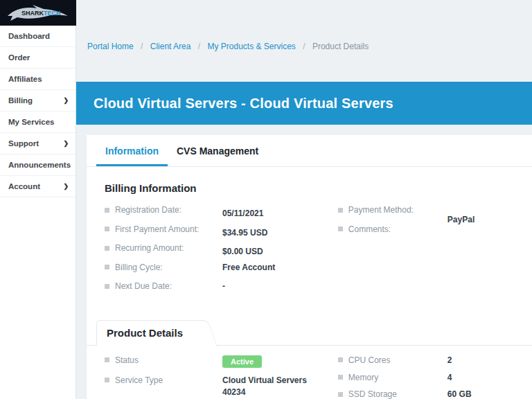 Image resolution: width=532 pixels, height=399 pixels. Describe the element at coordinates (381, 210) in the screenshot. I see `field-label: Payment Method:` at that location.